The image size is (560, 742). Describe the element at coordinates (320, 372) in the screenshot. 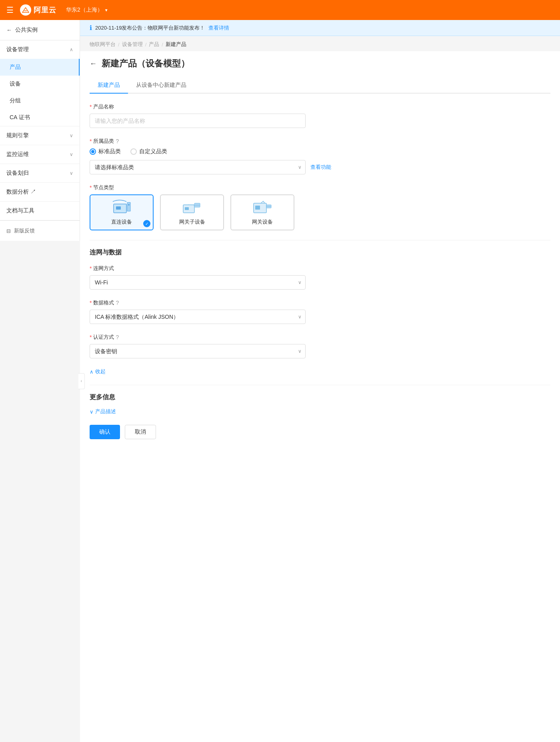

I see `collapse-link: ∧ 收起` at that location.